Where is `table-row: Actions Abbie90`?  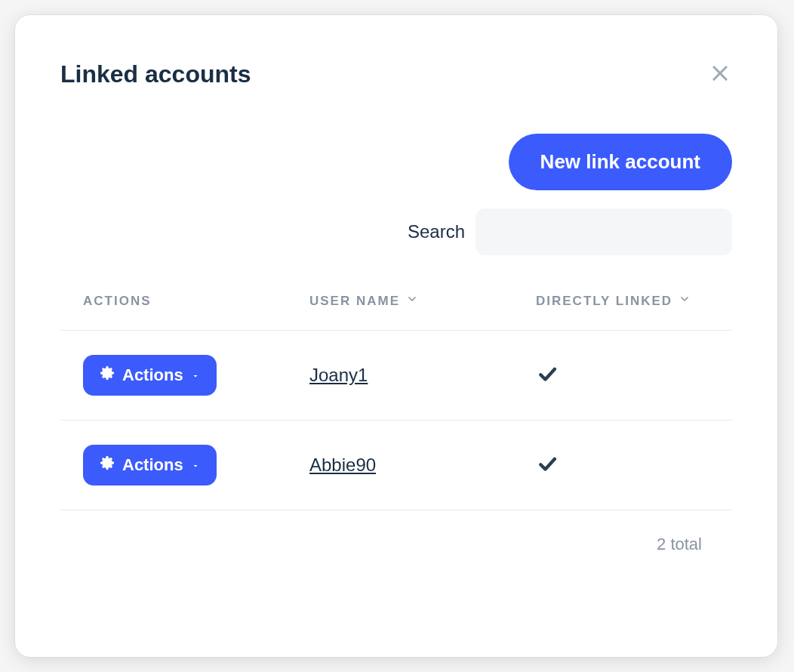
table-row: Actions Abbie90 is located at coordinates (396, 465).